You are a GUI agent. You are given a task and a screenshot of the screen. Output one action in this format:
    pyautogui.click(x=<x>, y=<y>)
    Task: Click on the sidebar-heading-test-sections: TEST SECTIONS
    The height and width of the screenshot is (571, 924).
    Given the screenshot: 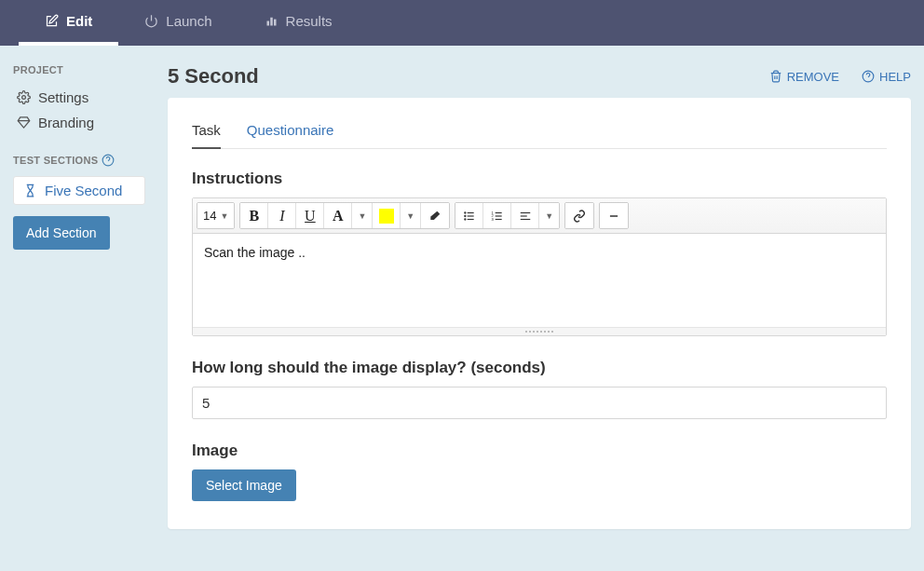 What is the action you would take?
    pyautogui.click(x=79, y=160)
    